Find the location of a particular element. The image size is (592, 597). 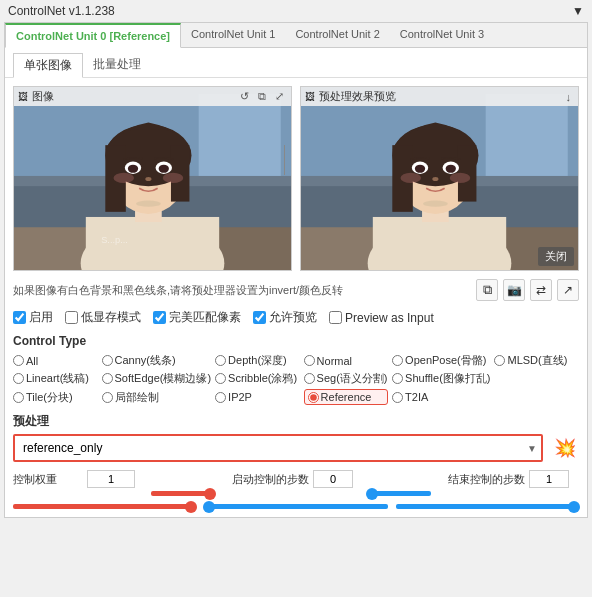

end-step-label: 结束控制的步数 is located at coordinates (480, 480).